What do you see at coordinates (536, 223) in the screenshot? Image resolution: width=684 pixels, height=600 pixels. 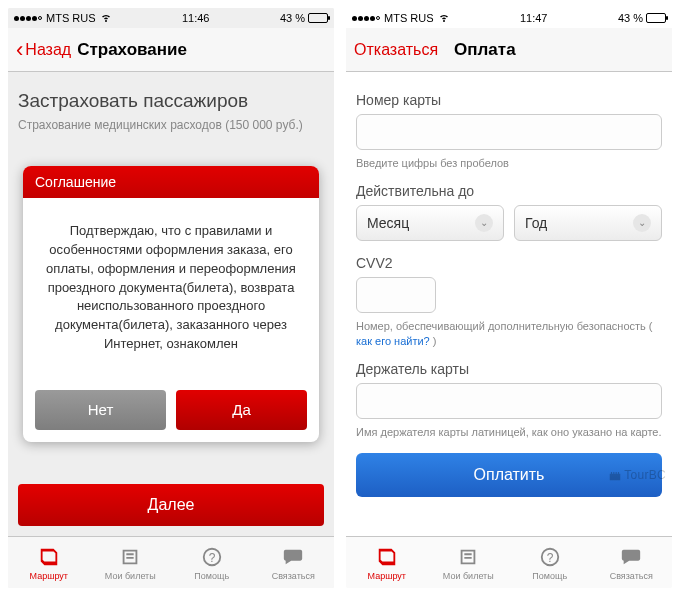 I see `select-label: Год` at bounding box center [536, 223].